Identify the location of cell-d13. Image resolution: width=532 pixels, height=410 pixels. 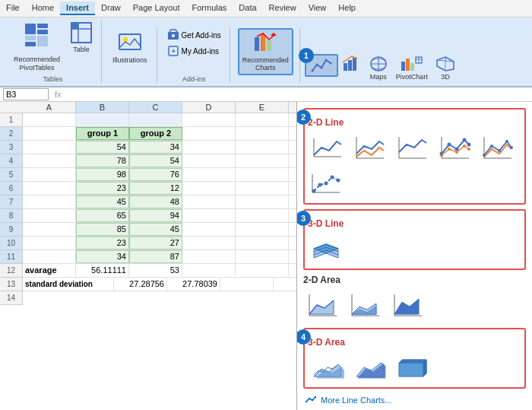
(247, 284).